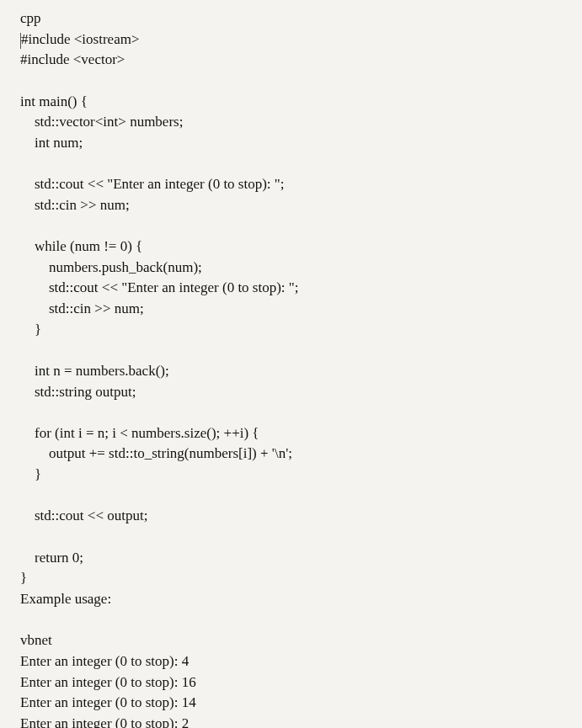 The image size is (582, 728). Describe the element at coordinates (104, 662) in the screenshot. I see `output-line: Enter an integer (0 to stop): 4` at that location.